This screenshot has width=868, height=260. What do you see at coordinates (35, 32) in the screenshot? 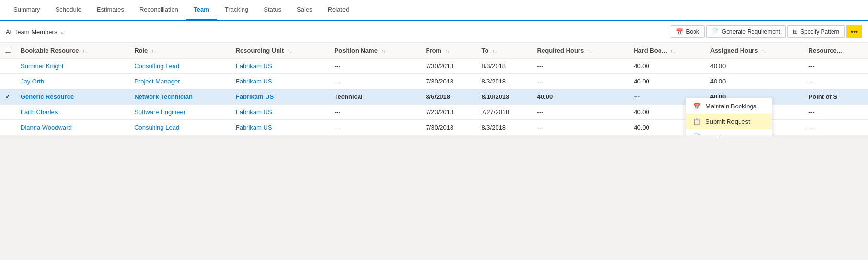
I see `filter-dropdown: All Team Members ⌄` at bounding box center [35, 32].